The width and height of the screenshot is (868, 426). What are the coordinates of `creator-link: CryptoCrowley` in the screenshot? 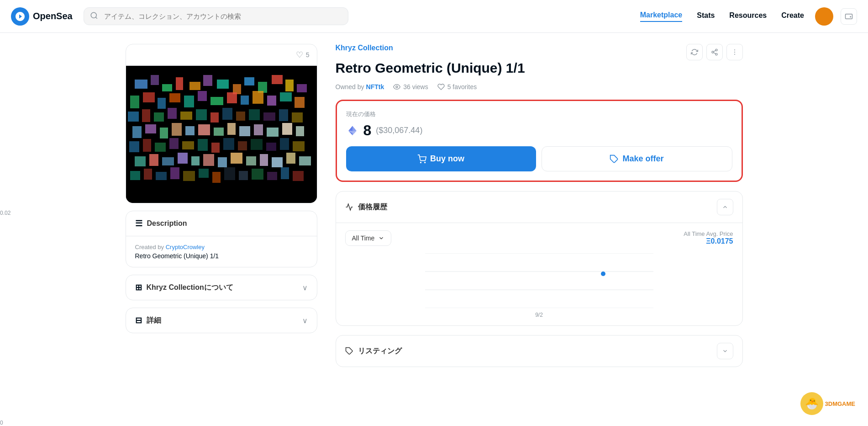 It's located at (185, 247).